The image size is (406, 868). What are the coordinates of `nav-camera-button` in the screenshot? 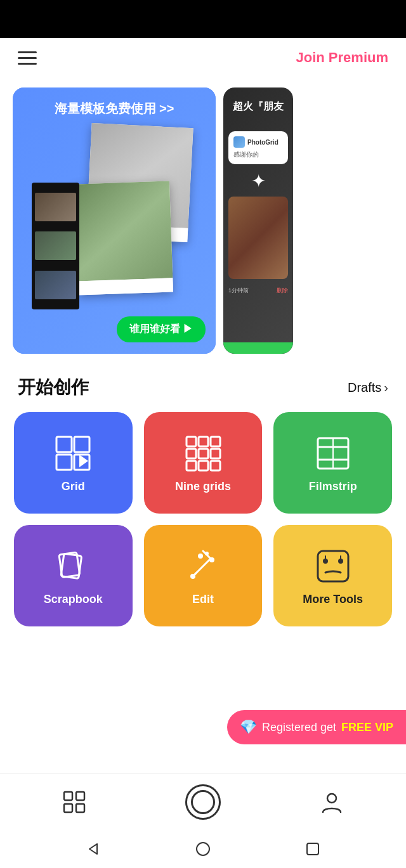 It's located at (203, 802).